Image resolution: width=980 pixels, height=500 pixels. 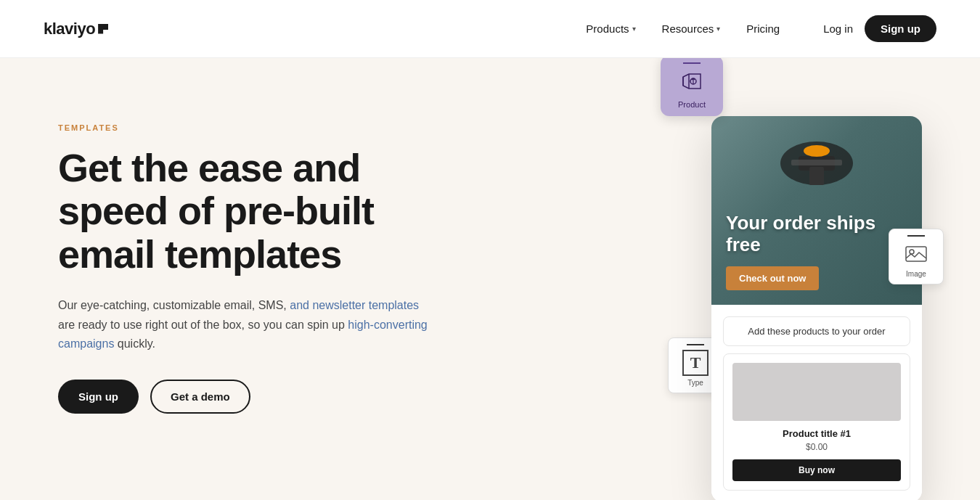 What do you see at coordinates (490, 29) in the screenshot?
I see `navbar: klaviyo Products ▾ Resources ▾ Pricing L…` at bounding box center [490, 29].